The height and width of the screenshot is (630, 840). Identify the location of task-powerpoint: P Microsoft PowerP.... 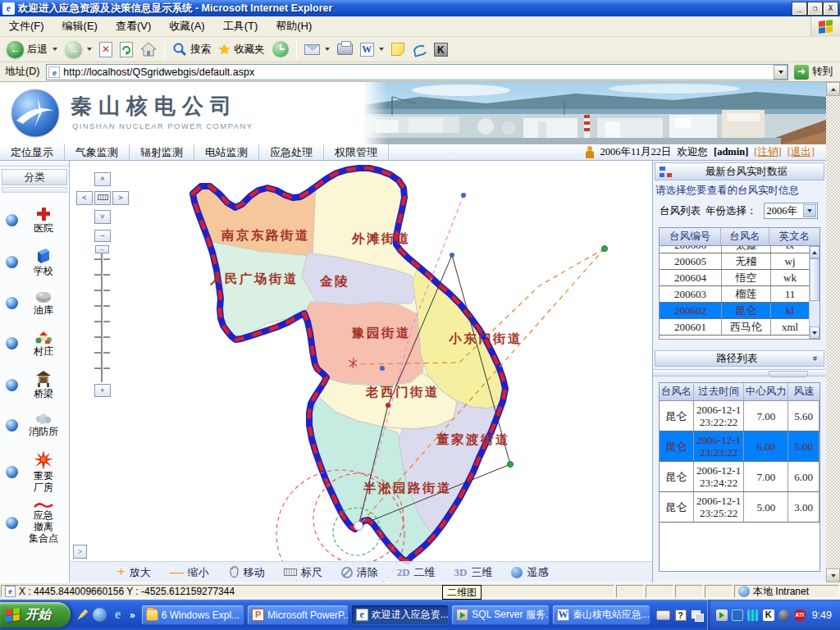
(298, 615).